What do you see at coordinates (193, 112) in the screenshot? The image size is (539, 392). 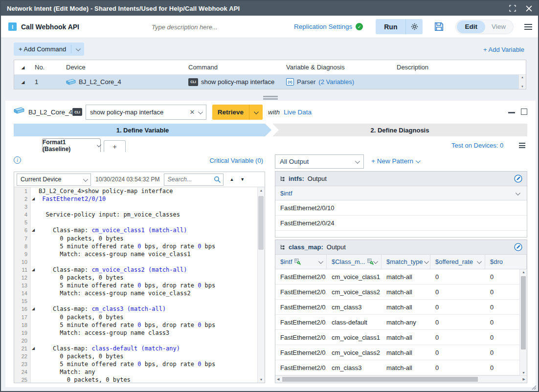 I see `clear-icon: ✕` at bounding box center [193, 112].